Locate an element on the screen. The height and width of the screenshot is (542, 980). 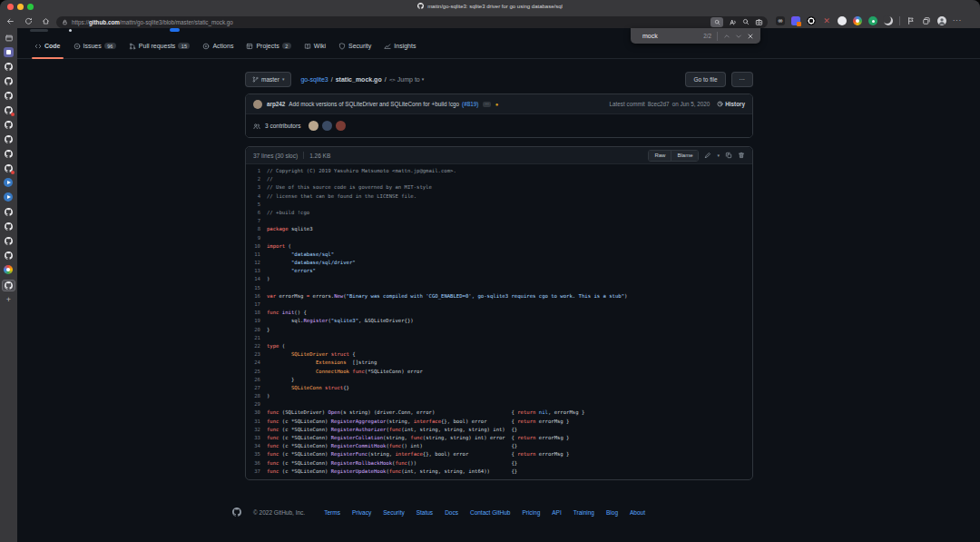
go-to-file-button: Go to file is located at coordinates (705, 80).